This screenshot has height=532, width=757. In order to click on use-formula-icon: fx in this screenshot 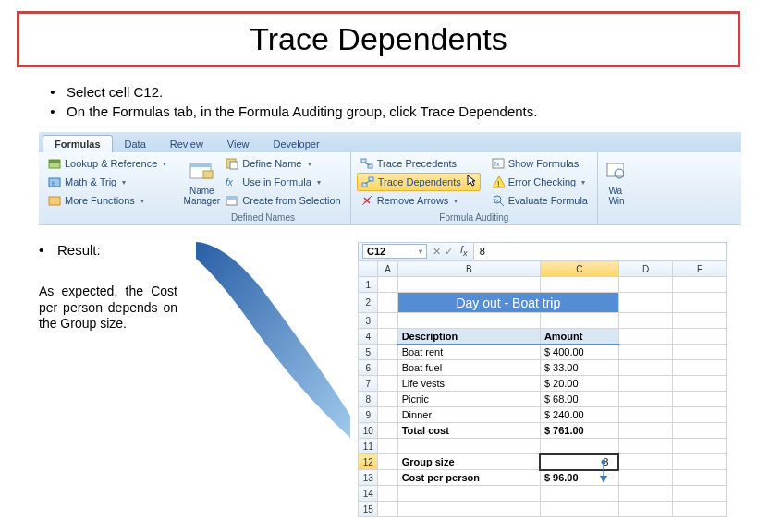, I will do `click(232, 182)`.